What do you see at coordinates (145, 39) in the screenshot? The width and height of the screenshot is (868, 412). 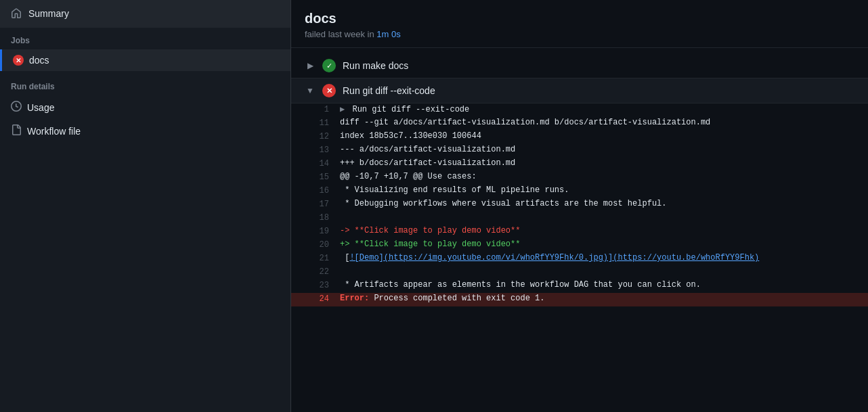 I see `jobs-section-label: Jobs` at bounding box center [145, 39].